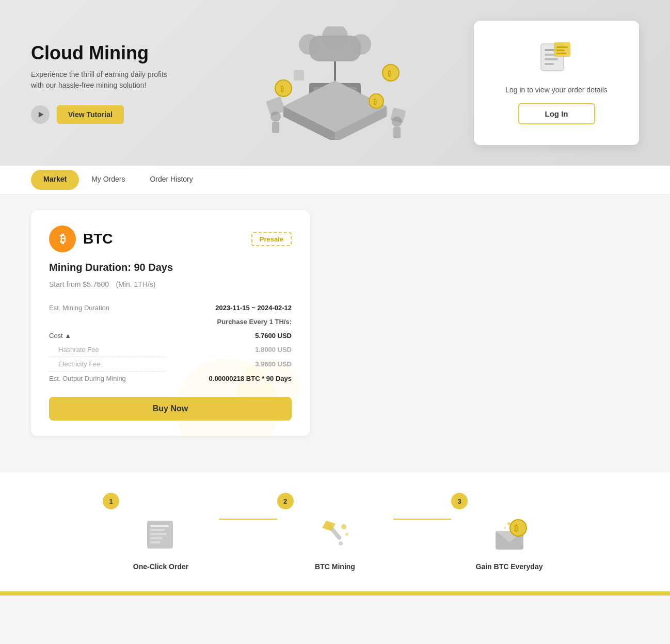  What do you see at coordinates (170, 322) in the screenshot?
I see `purchase-row: Purchase Every 1 TH/s:` at bounding box center [170, 322].